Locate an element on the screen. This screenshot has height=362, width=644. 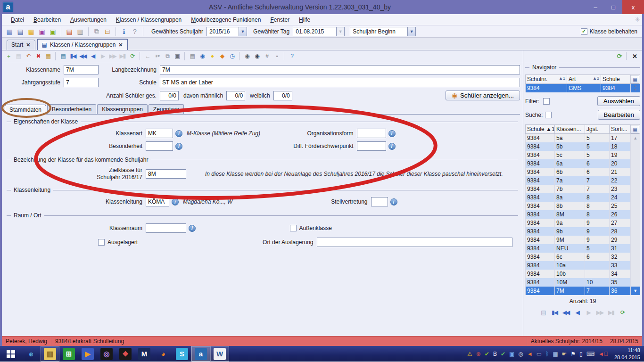
nav-last-icon: ▶▮ is located at coordinates (611, 313).